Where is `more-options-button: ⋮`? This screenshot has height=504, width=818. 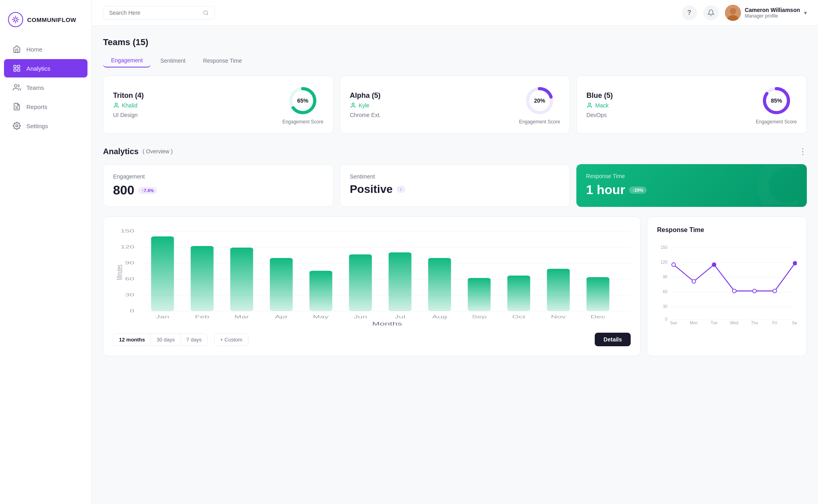
more-options-button: ⋮ is located at coordinates (803, 151).